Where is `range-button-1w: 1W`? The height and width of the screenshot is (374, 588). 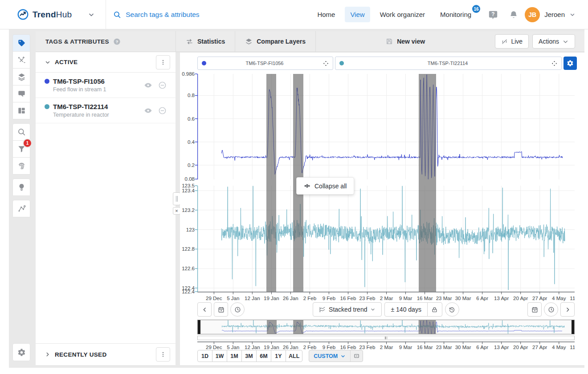 range-button-1w: 1W is located at coordinates (220, 356).